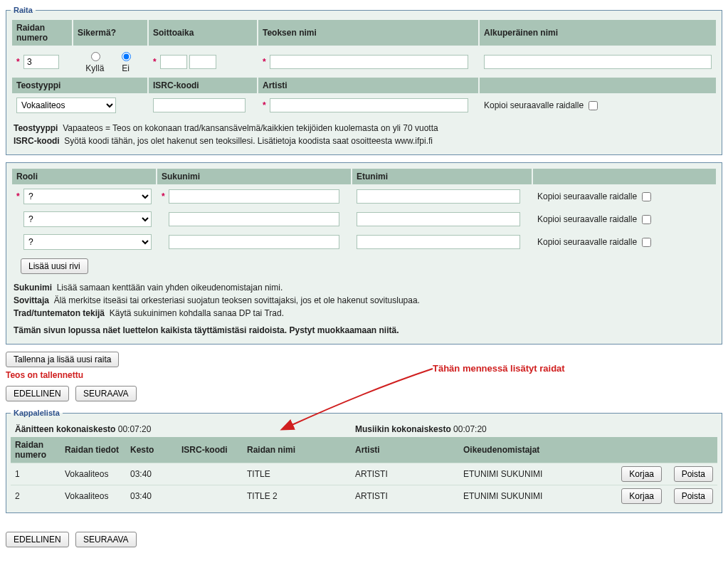 The width and height of the screenshot is (728, 568). I want to click on col-raidan-numero: Raidan numero, so click(36, 450).